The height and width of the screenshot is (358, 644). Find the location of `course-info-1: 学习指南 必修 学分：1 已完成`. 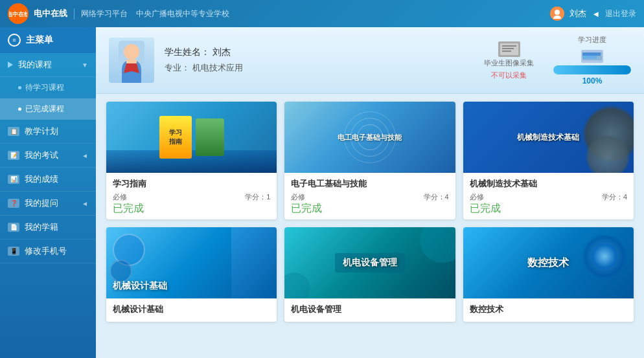

course-info-1: 学习指南 必修 学分：1 已完成 is located at coordinates (192, 196).